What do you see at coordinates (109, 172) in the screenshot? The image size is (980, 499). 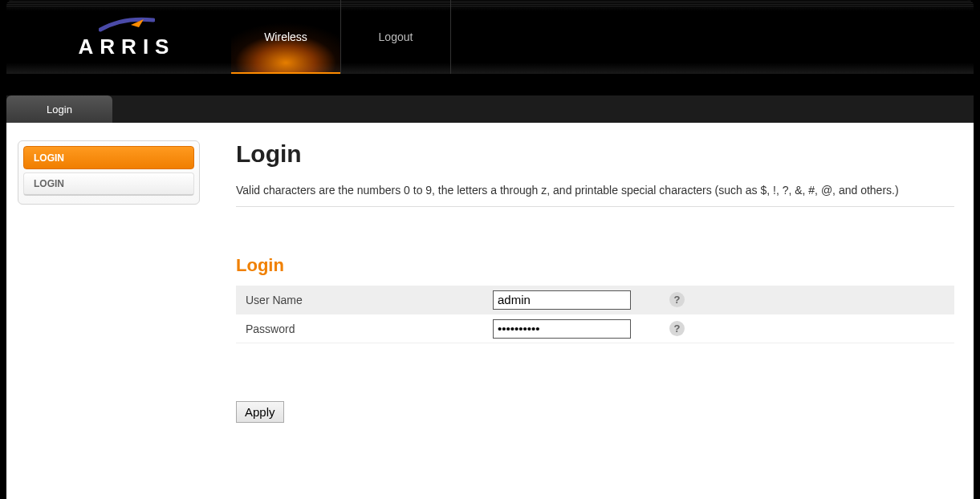 I see `sidebar: LOGIN LOGIN` at bounding box center [109, 172].